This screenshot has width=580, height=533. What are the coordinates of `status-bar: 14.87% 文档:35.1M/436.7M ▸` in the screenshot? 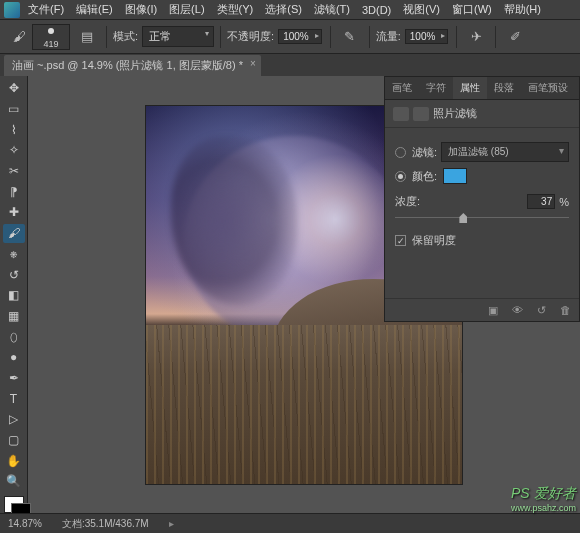 It's located at (290, 523).